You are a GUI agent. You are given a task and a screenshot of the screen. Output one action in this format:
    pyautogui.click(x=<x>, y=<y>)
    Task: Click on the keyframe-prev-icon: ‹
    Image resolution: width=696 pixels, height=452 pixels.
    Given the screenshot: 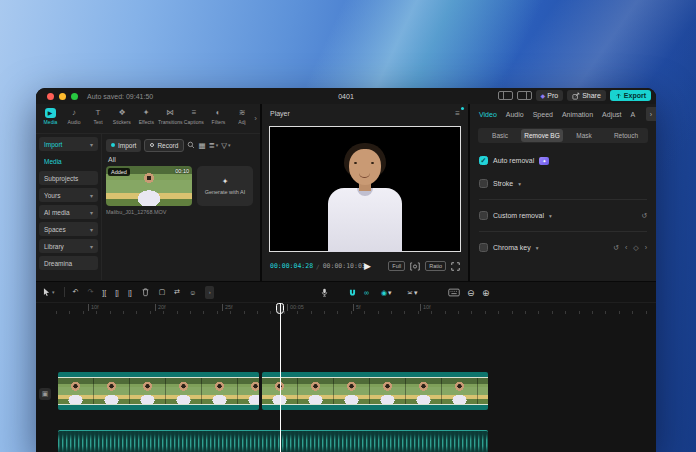 What is the action you would take?
    pyautogui.click(x=626, y=248)
    